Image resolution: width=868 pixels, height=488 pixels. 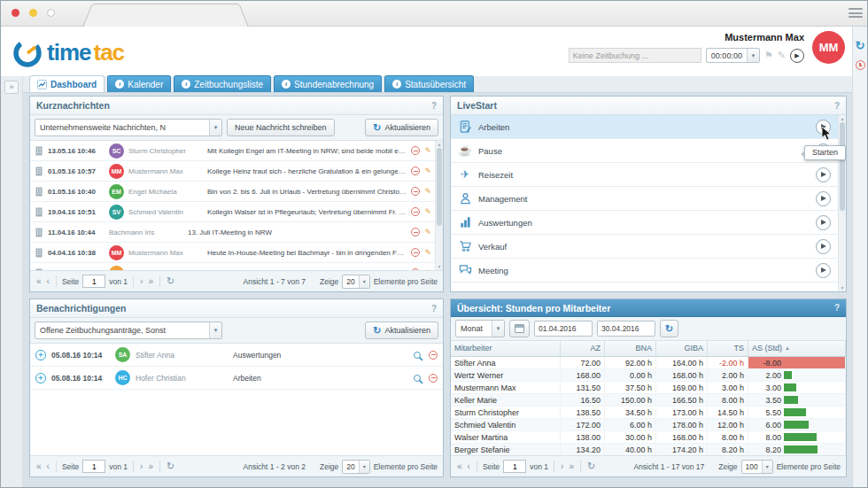 What do you see at coordinates (236, 172) in the screenshot?
I see `message-row: 01.05.16 10:57 MM Mustermann Max Kollege…` at bounding box center [236, 172].